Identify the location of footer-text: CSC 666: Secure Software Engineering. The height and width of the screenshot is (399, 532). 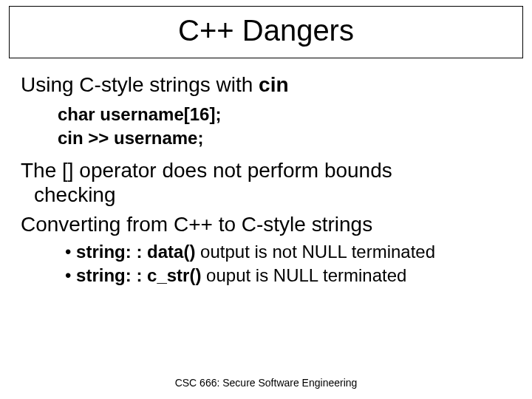
(266, 383).